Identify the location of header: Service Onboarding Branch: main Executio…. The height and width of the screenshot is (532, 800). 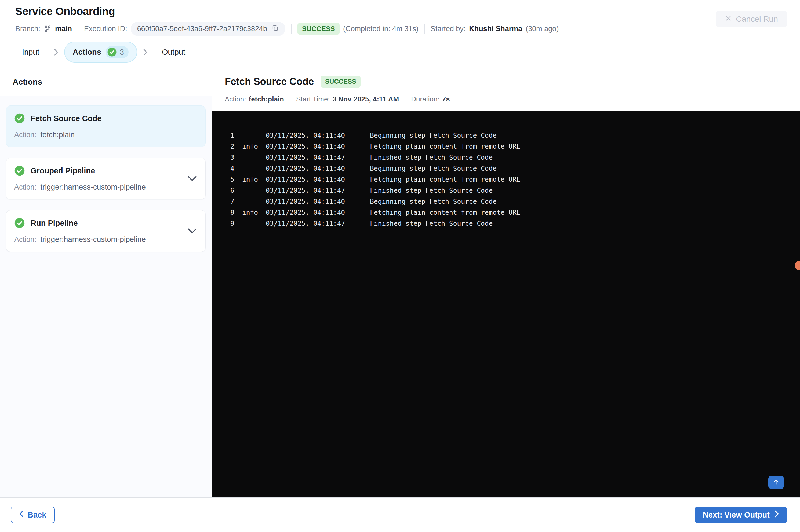
(400, 19).